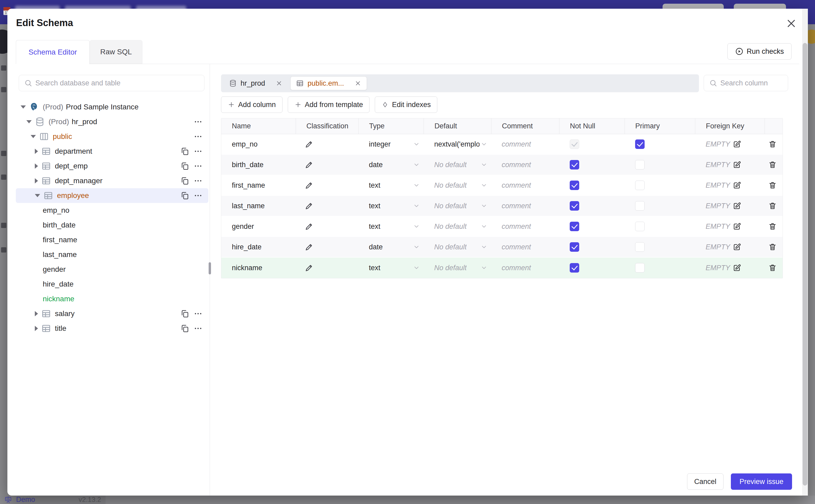 Image resolution: width=815 pixels, height=504 pixels. I want to click on tree-item-dept_emp: dept_emp, so click(112, 166).